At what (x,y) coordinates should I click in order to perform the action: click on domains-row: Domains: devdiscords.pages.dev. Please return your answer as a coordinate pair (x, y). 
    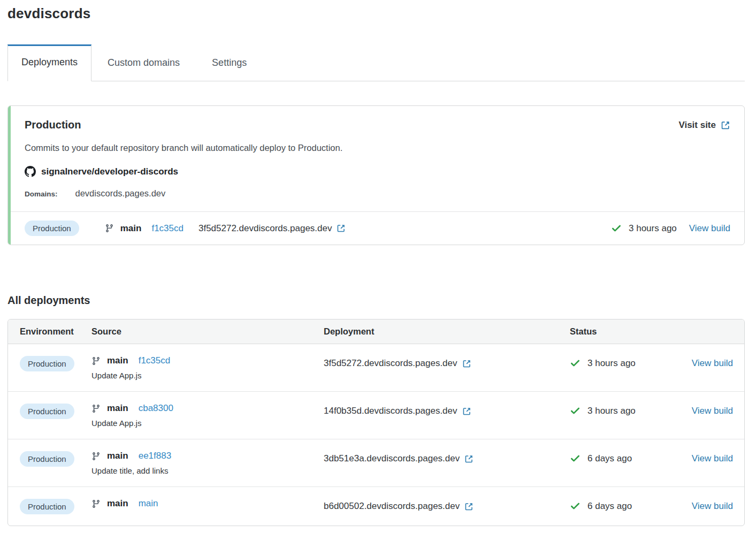
    Looking at the image, I should click on (378, 194).